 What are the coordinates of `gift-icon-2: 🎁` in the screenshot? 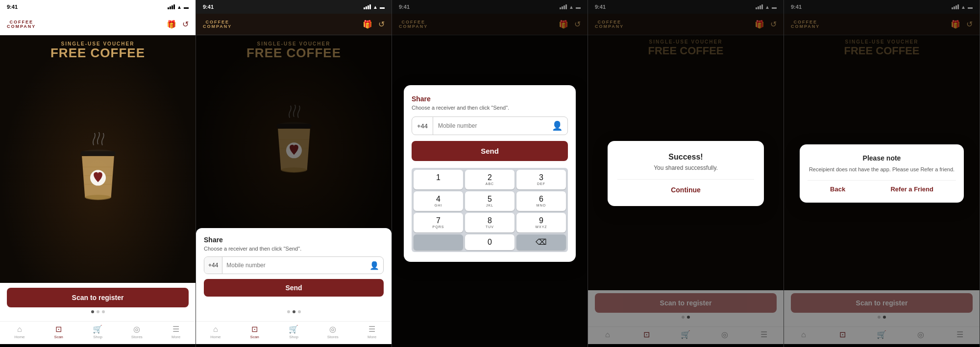 It's located at (368, 24).